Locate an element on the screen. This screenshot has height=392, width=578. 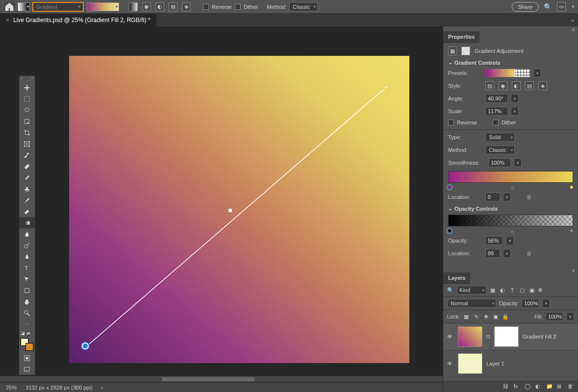
fx-icon: fx is located at coordinates (517, 387).